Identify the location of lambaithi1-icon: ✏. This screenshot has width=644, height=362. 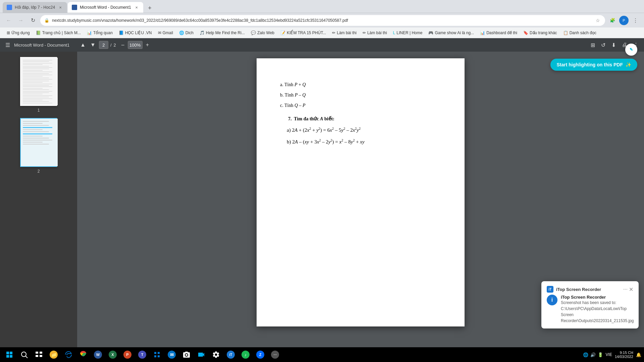
(334, 33).